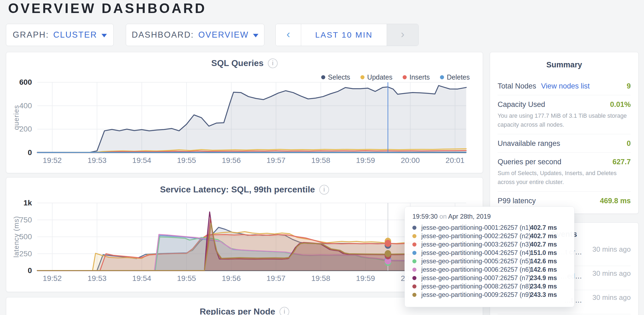 The height and width of the screenshot is (315, 644). I want to click on summary-label: P99 latency, so click(517, 201).